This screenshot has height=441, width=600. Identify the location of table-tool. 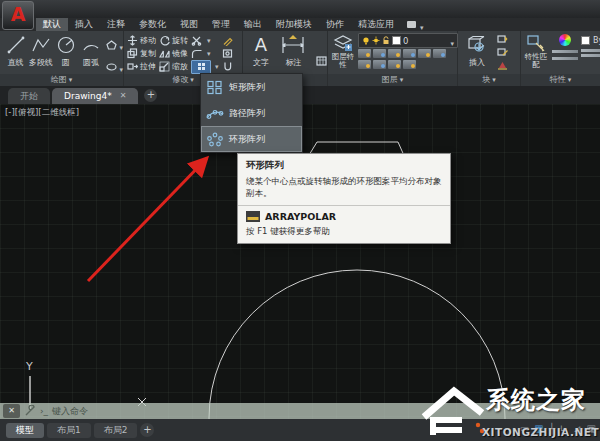
(322, 61).